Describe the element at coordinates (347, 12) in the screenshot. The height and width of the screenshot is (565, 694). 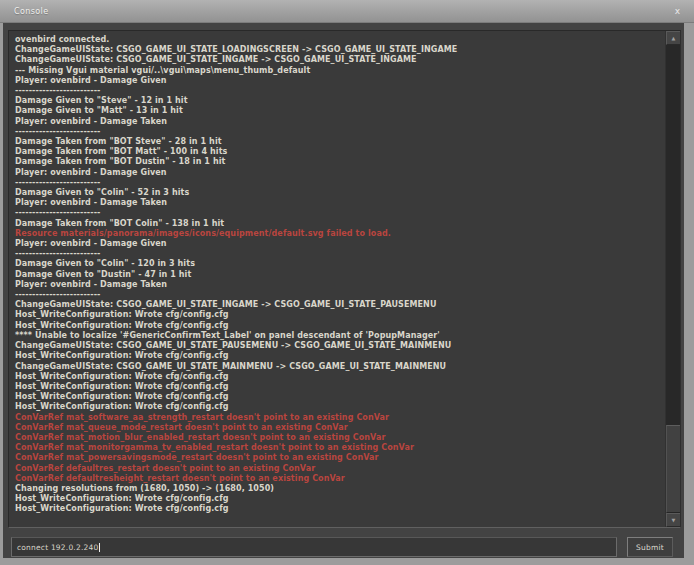
I see `title-bar: Console x` at that location.